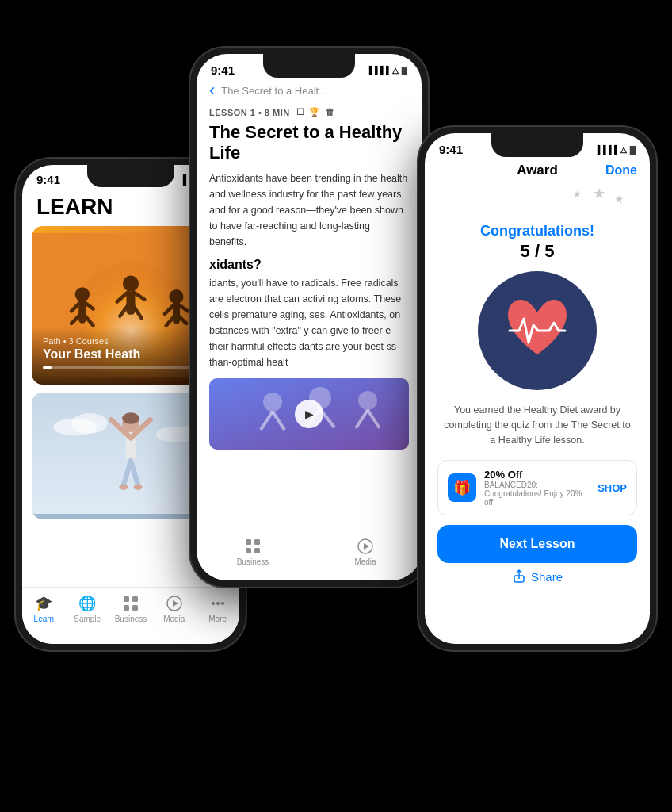 This screenshot has width=672, height=812. I want to click on more-tab-icon, so click(218, 603).